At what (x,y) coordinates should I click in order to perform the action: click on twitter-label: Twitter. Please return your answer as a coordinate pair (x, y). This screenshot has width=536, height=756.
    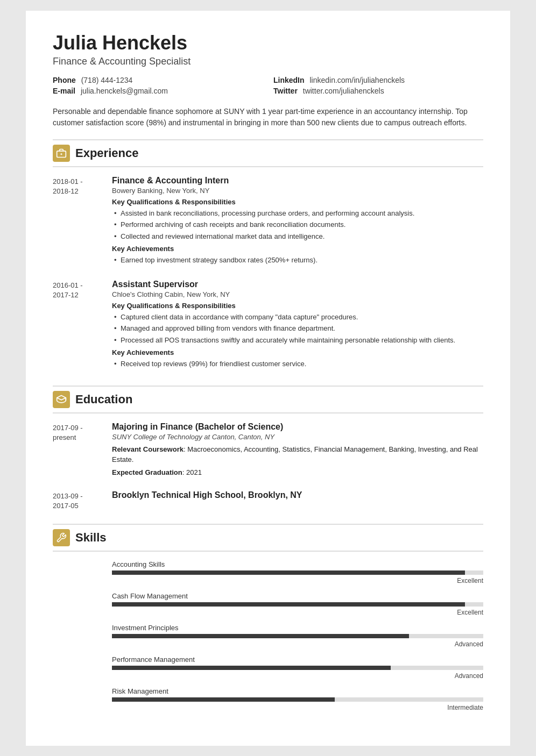
    Looking at the image, I should click on (285, 91).